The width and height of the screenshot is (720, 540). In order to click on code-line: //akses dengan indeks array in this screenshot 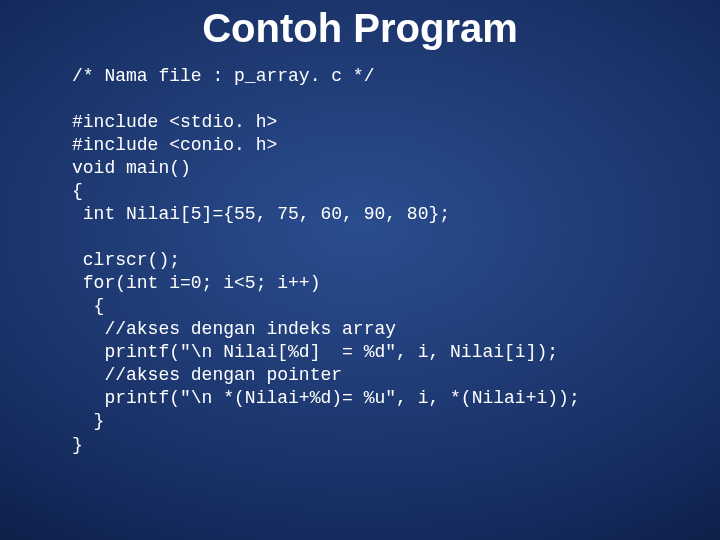, I will do `click(234, 329)`.